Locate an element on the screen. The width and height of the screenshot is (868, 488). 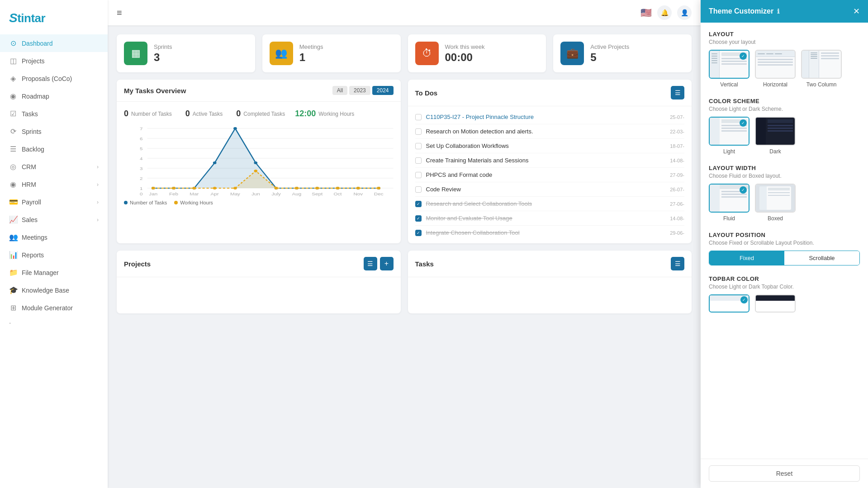
sidebar-item-backlog: ☰ Backlog is located at coordinates (54, 149).